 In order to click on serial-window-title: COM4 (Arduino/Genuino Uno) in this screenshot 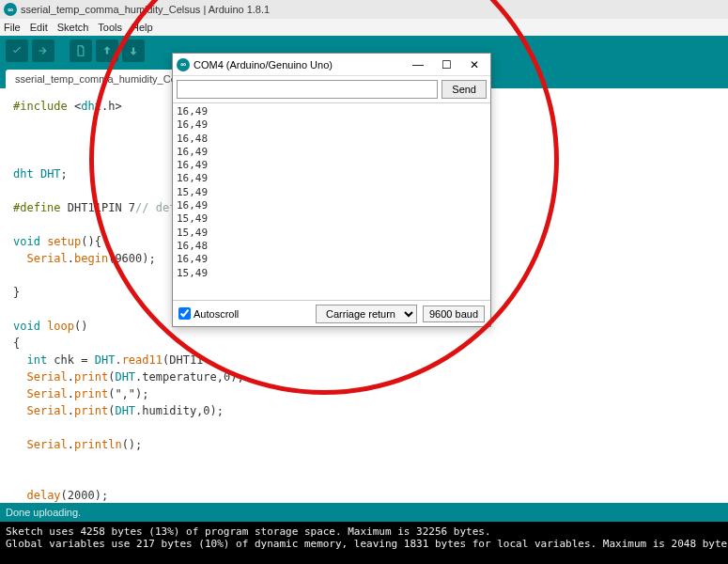, I will do `click(263, 65)`.